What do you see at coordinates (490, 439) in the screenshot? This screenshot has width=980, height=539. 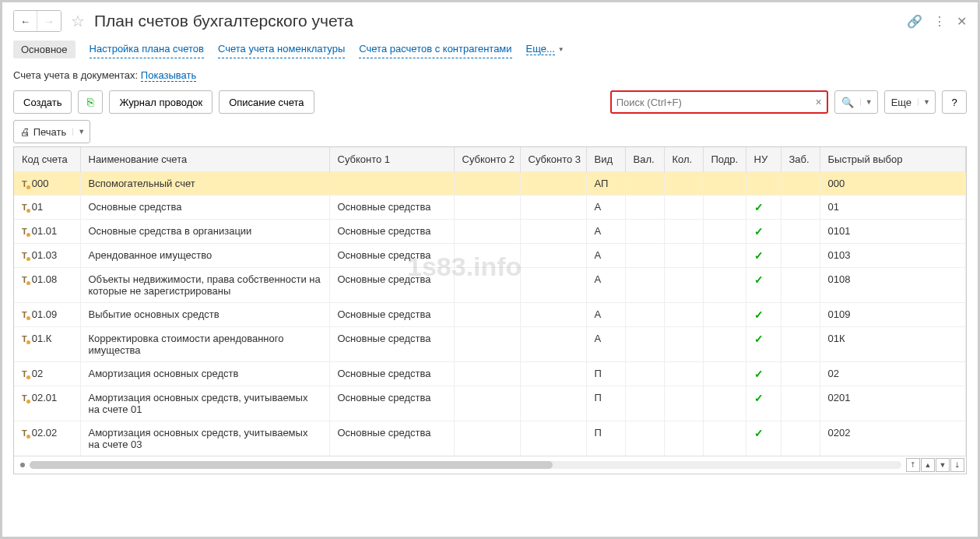 I see `table-row: T02.02Амортизация основных средств, учит…` at bounding box center [490, 439].